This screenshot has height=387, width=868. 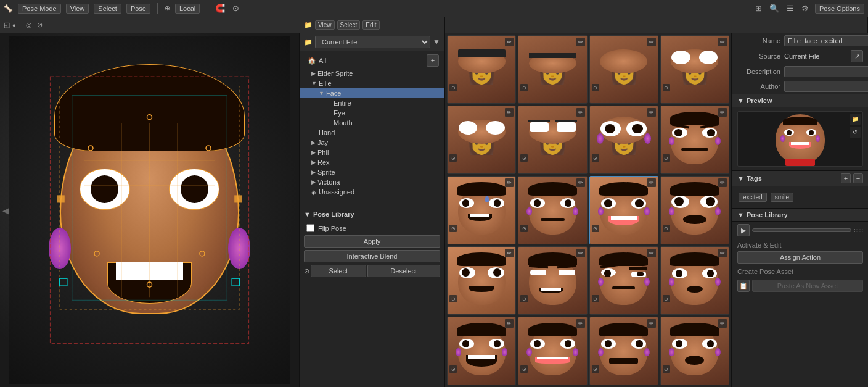 What do you see at coordinates (325, 25) in the screenshot?
I see `middle-view-btn: View` at bounding box center [325, 25].